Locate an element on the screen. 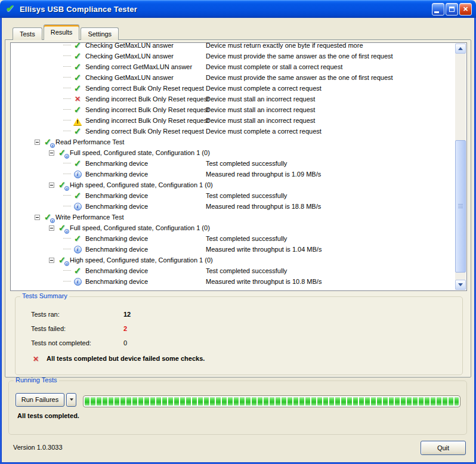  tree-row: !Sending incorrect Bulk Only Reset reque… is located at coordinates (233, 120).